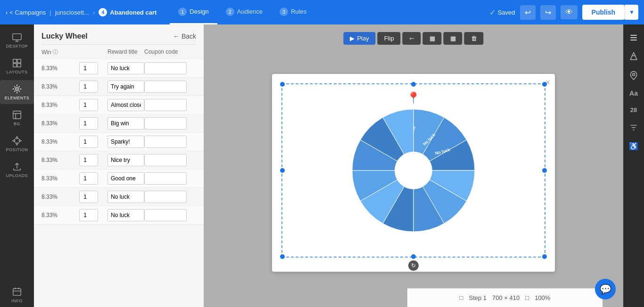  What do you see at coordinates (17, 72) in the screenshot?
I see `layouts-label: LAYOUTS` at bounding box center [17, 72].